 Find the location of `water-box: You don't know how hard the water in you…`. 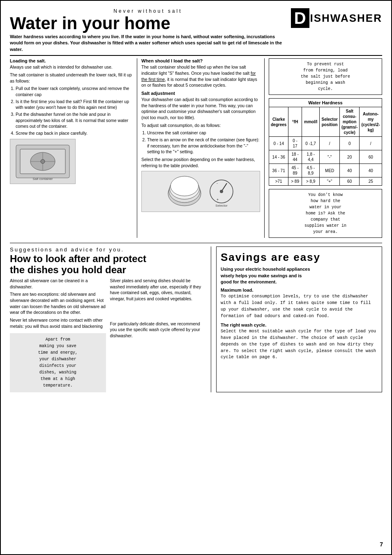

water-box: You don't know how hard the water in you… is located at coordinates (325, 214).